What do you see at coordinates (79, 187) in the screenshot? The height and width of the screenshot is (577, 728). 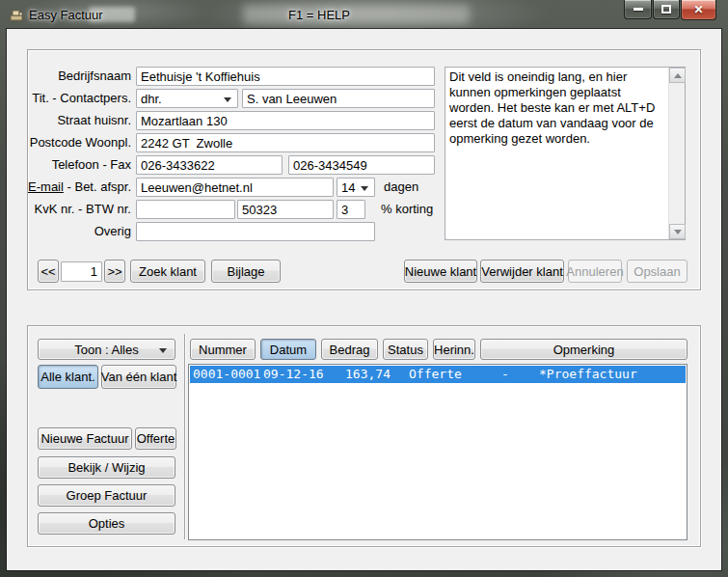 I see `email-label: E-mail - Bet. afspr.` at bounding box center [79, 187].